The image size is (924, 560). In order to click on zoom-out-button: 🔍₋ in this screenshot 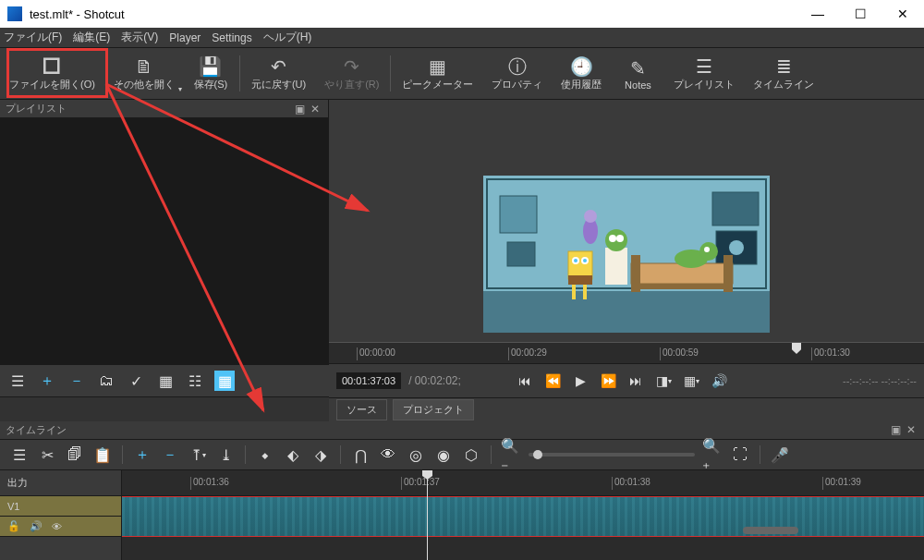, I will do `click(511, 455)`.